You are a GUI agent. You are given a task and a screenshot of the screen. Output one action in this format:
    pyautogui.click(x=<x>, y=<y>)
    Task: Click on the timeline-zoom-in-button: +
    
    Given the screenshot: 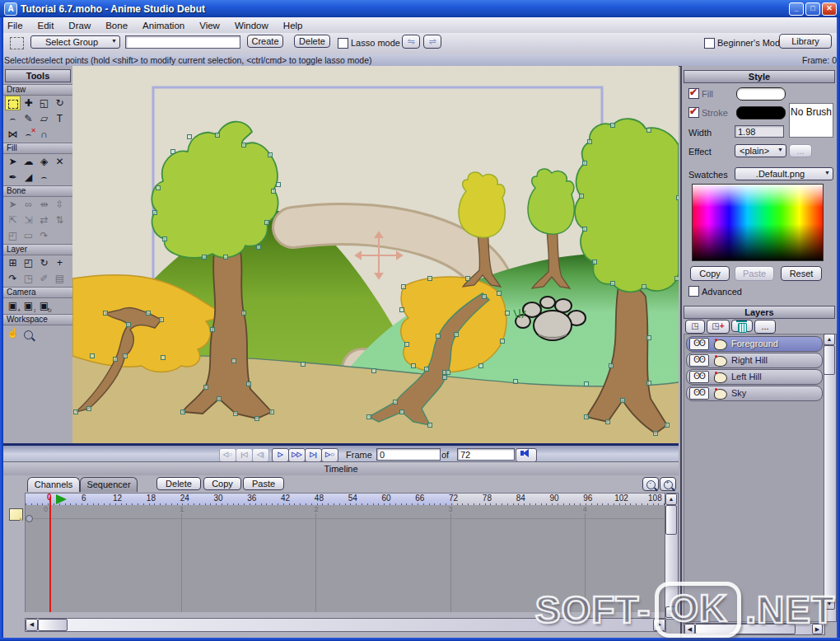 What is the action you would take?
    pyautogui.click(x=668, y=484)
    